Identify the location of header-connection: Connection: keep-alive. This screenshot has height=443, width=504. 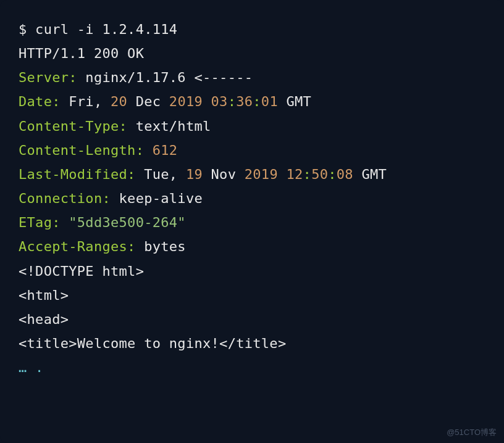
(252, 199).